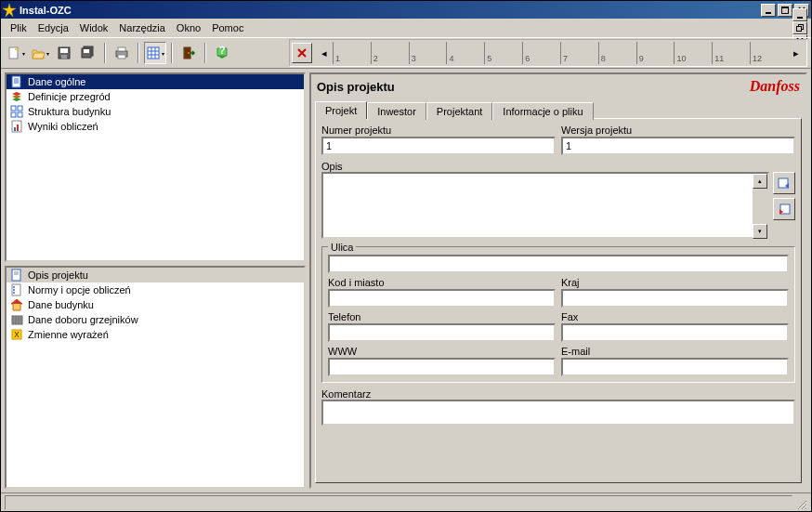 Image resolution: width=812 pixels, height=512 pixels. Describe the element at coordinates (399, 503) in the screenshot. I see `status-cell` at that location.